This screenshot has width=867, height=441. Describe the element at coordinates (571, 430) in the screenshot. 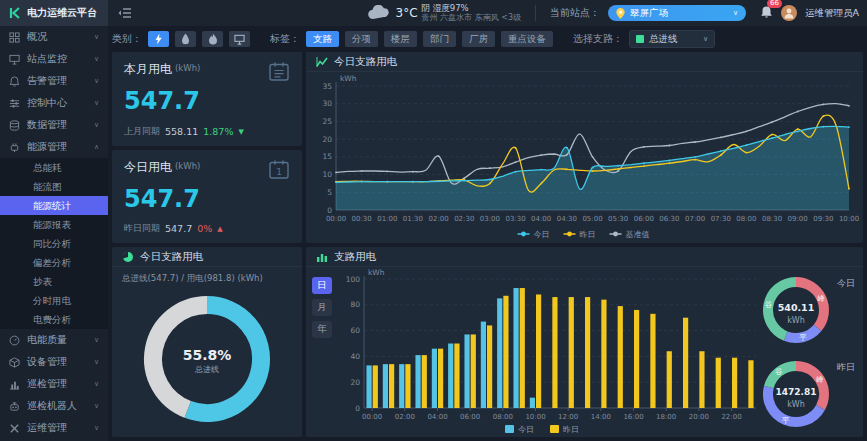

I see `svg-text: 昨日` at that location.